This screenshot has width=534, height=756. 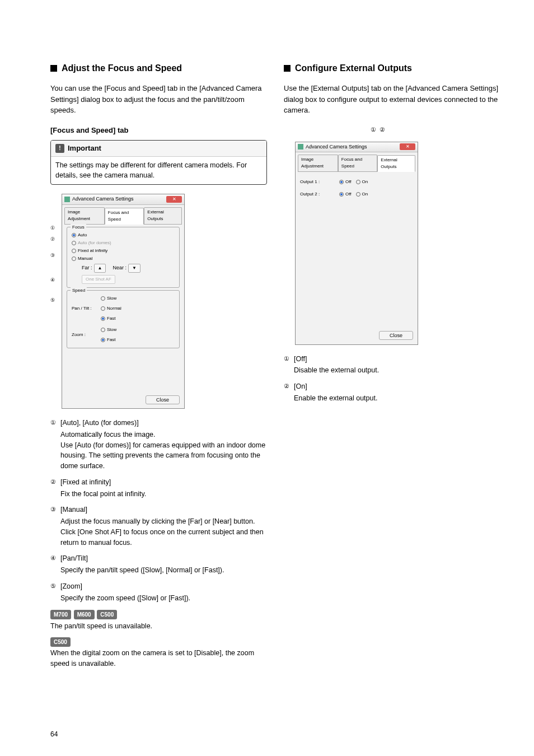 I want to click on important-text: The settings may be different for differ…, so click(x=159, y=171).